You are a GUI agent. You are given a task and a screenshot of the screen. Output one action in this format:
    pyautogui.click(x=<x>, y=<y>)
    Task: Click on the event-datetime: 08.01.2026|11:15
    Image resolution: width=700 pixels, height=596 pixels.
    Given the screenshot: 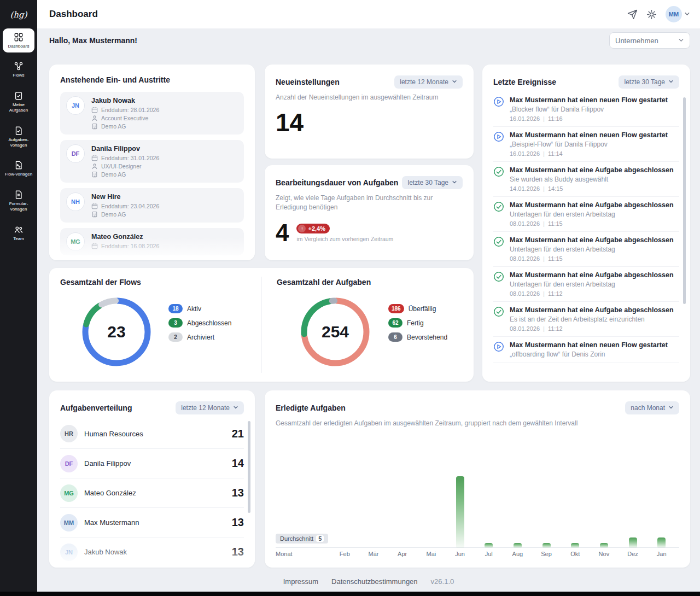 What is the action you would take?
    pyautogui.click(x=592, y=224)
    